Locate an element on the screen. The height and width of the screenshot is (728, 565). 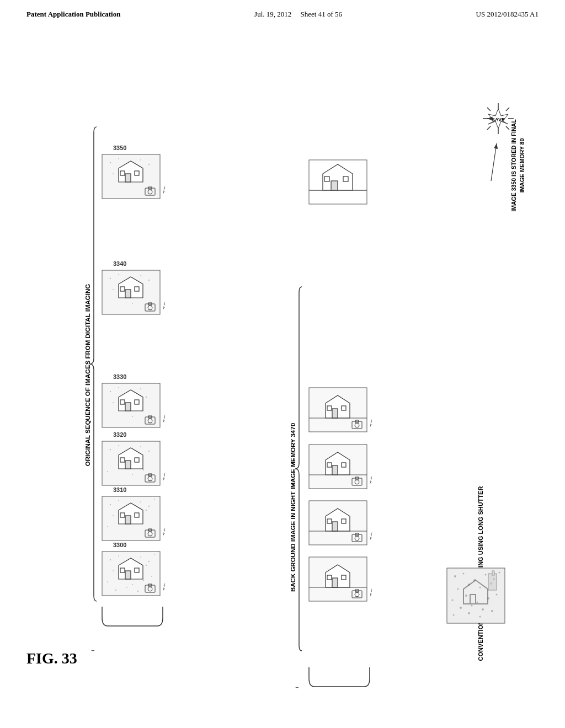
brace-label-background: ⌣ is located at coordinates (297, 687).